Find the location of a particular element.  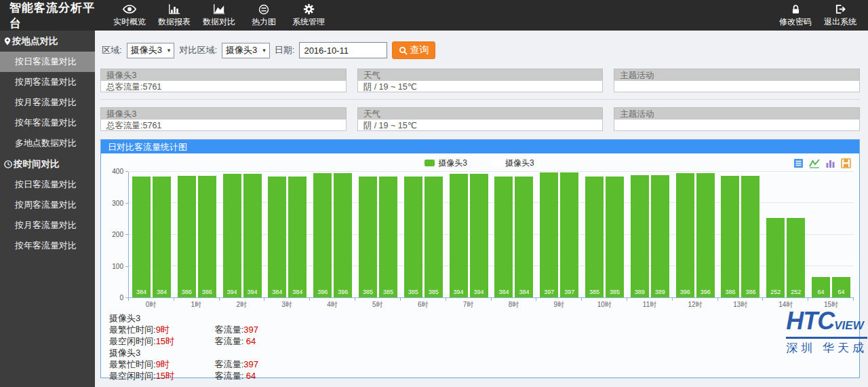

date-input is located at coordinates (343, 50).